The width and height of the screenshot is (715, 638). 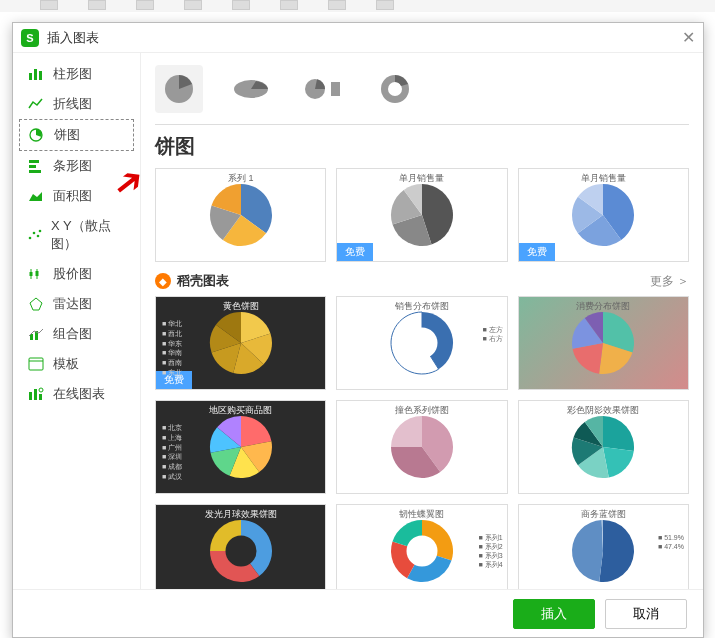 I want to click on sidebar-item-在线图表: 在线图表, so click(x=76, y=394).